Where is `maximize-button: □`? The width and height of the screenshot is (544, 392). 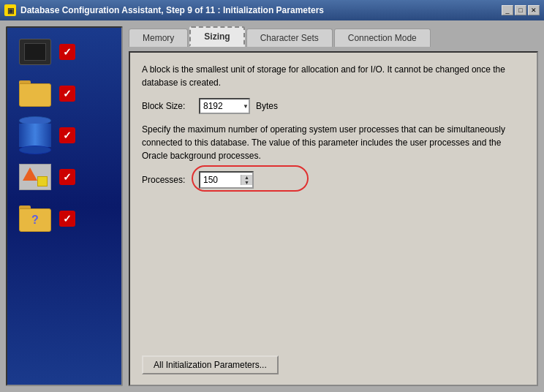 maximize-button: □ is located at coordinates (521, 10).